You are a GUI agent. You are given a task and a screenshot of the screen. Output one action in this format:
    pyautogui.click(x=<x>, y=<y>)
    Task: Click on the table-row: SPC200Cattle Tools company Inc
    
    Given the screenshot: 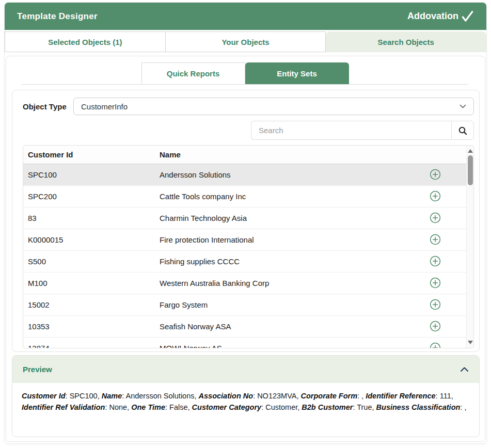 What is the action you would take?
    pyautogui.click(x=245, y=196)
    